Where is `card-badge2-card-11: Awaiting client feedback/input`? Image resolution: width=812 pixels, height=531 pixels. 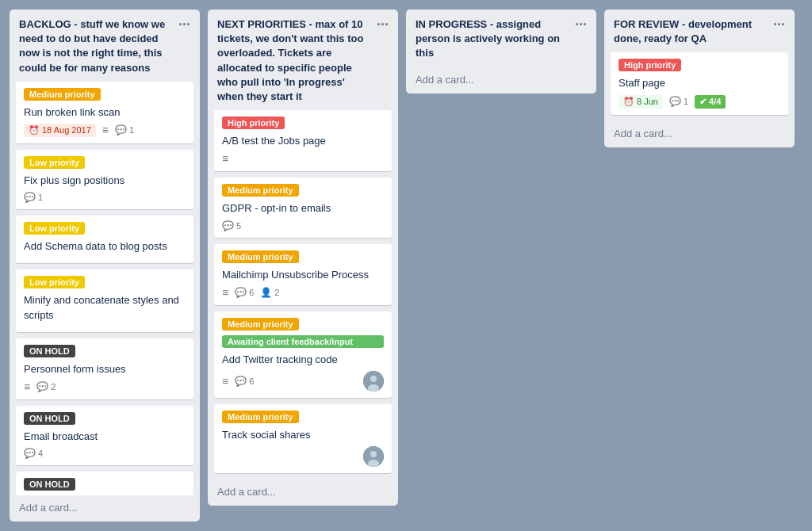 card-badge2-card-11: Awaiting client feedback/input is located at coordinates (303, 342).